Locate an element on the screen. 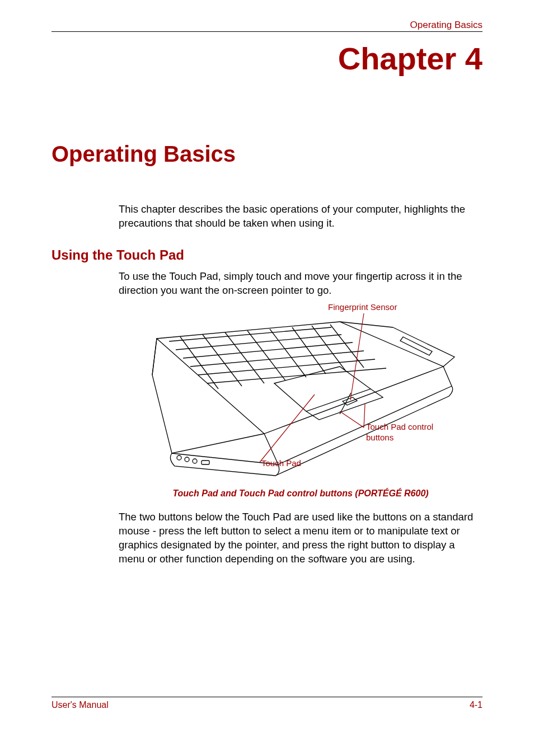 The height and width of the screenshot is (756, 534). footer-rule is located at coordinates (267, 697).